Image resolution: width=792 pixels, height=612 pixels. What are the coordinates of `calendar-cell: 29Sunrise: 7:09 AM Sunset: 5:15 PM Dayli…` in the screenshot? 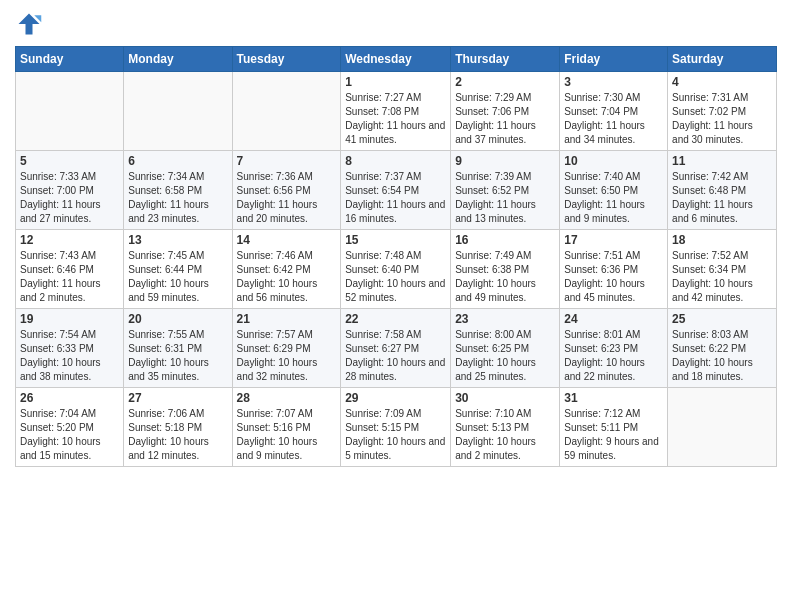 It's located at (396, 428).